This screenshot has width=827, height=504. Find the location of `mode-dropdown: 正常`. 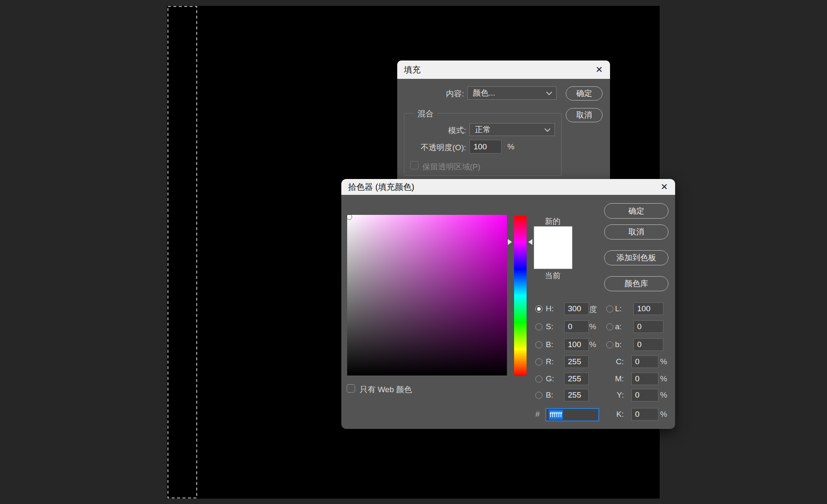

mode-dropdown: 正常 is located at coordinates (512, 129).